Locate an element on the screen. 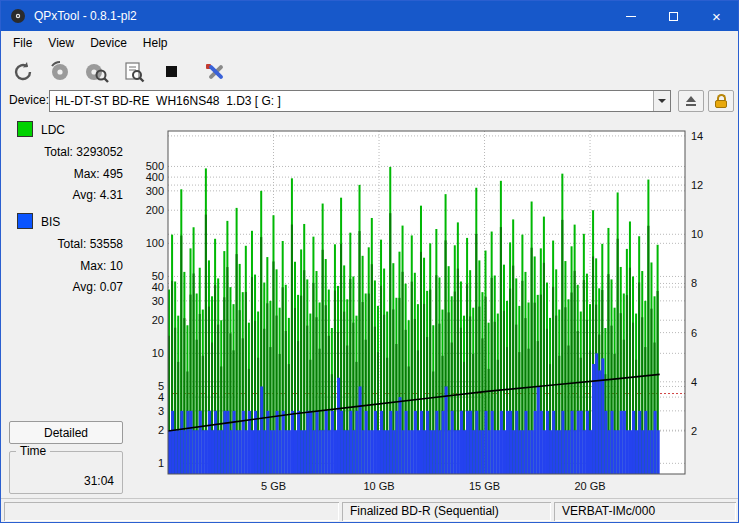 The image size is (739, 523). svg-text: 8 is located at coordinates (694, 283).